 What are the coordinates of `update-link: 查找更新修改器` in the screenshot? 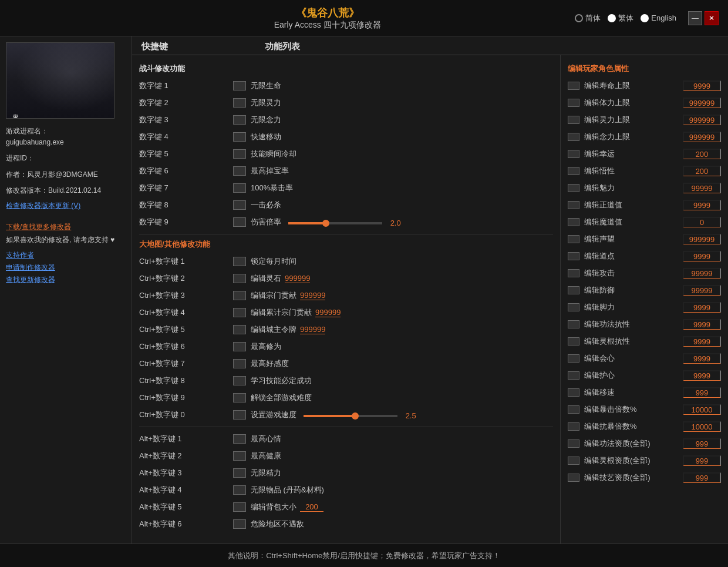 It's located at (66, 280).